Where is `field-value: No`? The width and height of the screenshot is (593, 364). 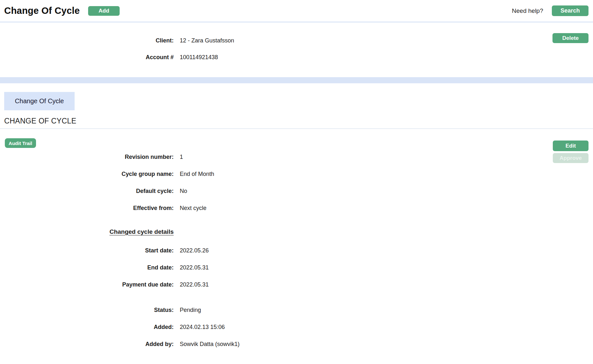
field-value: No is located at coordinates (183, 191).